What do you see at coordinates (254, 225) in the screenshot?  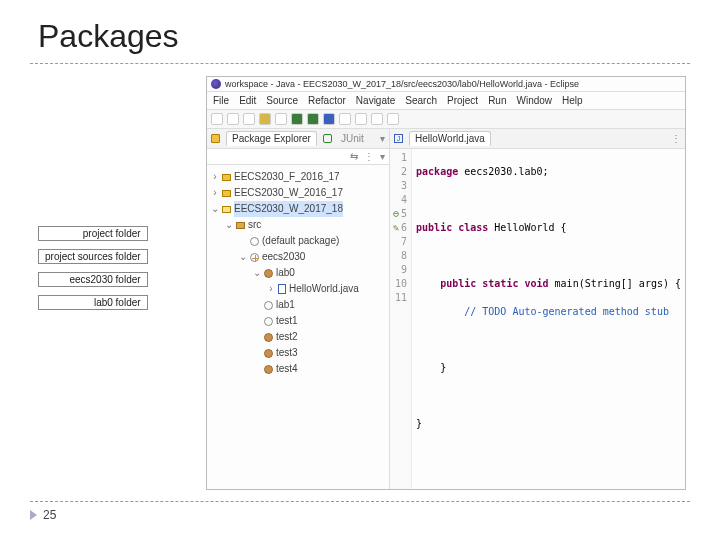 I see `tree-label: src` at bounding box center [254, 225].